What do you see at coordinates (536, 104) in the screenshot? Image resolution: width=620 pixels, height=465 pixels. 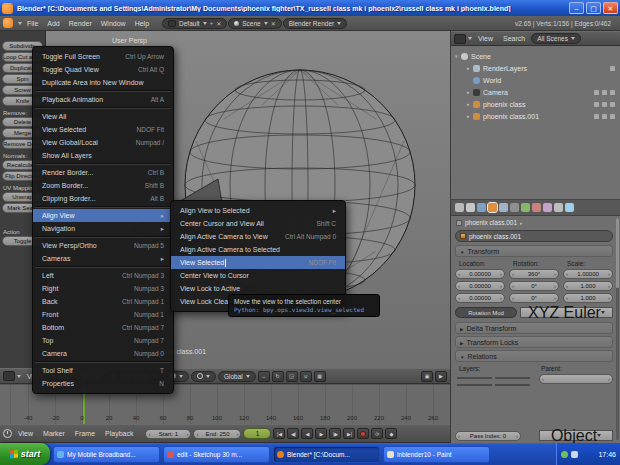 I see `outliner-row-phoenix-class: ▸ phoenix class` at bounding box center [536, 104].